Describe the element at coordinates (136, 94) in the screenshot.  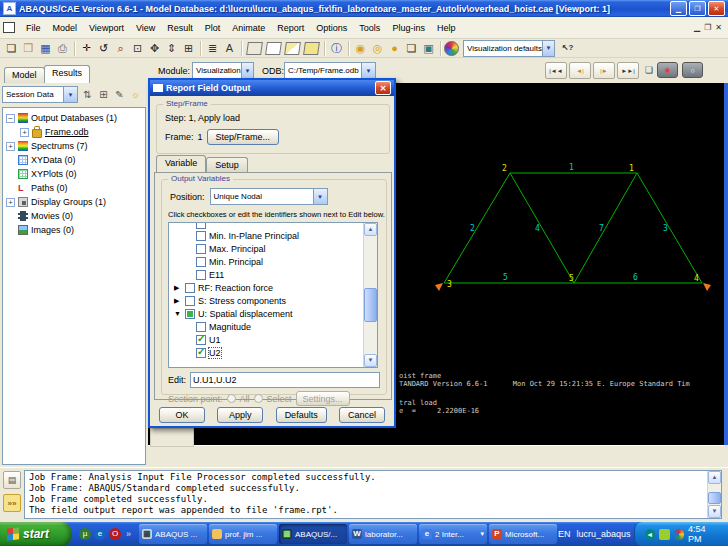
I see `tree-lightbulb-icon: ☼` at that location.